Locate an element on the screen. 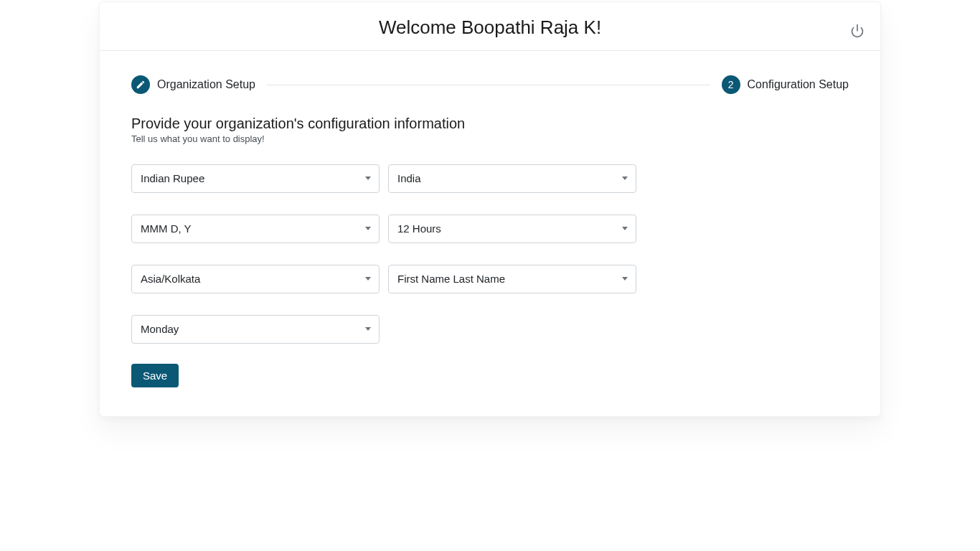 The image size is (980, 551). step-configuration-setup: 2 Configuration Setup is located at coordinates (785, 85).